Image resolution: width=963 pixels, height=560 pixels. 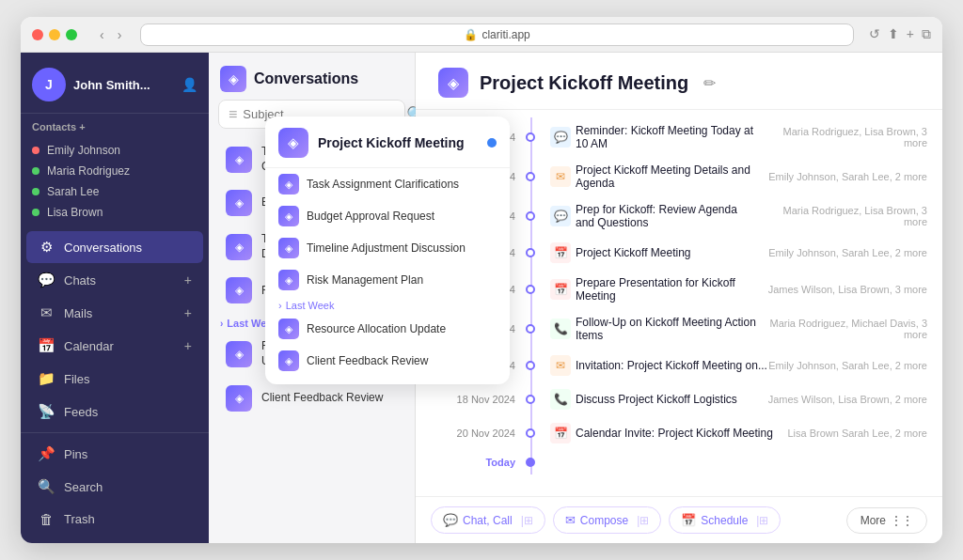 What do you see at coordinates (482, 35) in the screenshot?
I see `browser-titlebar: ‹ › 🔒 clariti.app ↺ ⬆ + ⧉` at bounding box center [482, 35].